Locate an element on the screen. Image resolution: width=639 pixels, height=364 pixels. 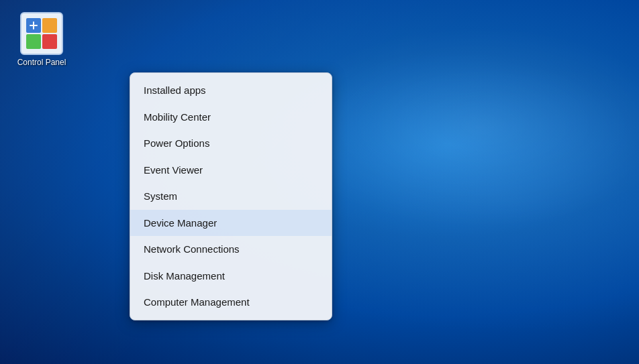
menu-item-device-manager: Device Manager is located at coordinates (231, 223).